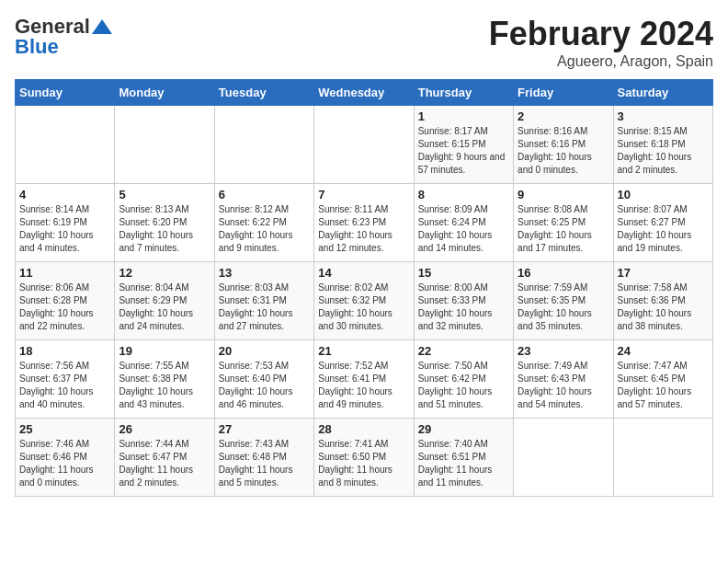  What do you see at coordinates (364, 223) in the screenshot?
I see `week-row-1: 4Sunrise: 8:14 AM Sunset: 6:19 PM Daylig…` at bounding box center [364, 223].